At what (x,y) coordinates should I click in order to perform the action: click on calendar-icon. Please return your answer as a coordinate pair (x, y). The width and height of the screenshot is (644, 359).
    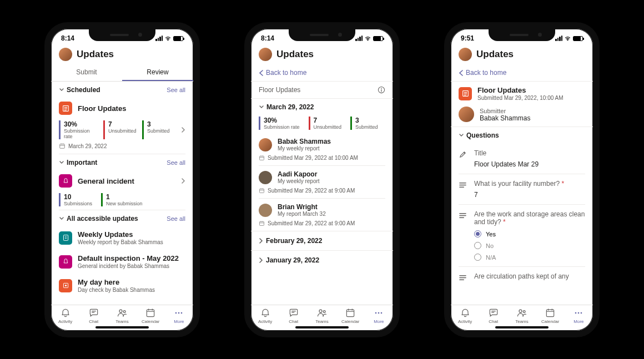
    Looking at the image, I should click on (62, 146).